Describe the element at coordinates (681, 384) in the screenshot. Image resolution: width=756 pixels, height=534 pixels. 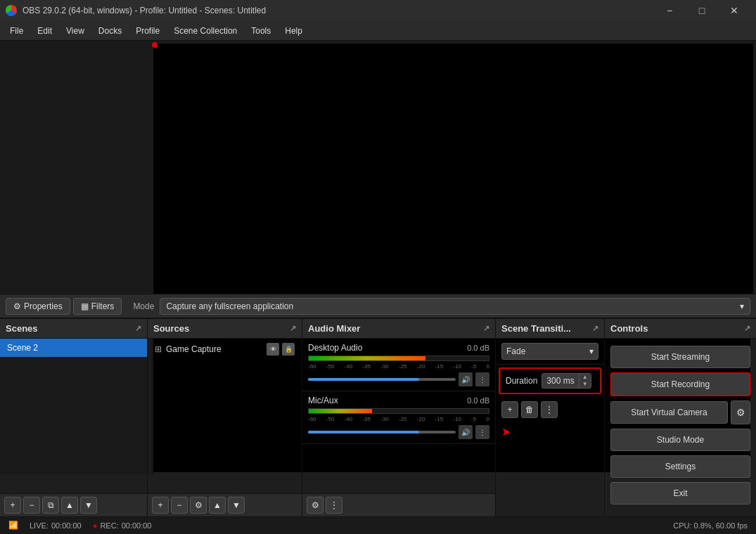
I see `start-recording-button: Start Recording` at that location.